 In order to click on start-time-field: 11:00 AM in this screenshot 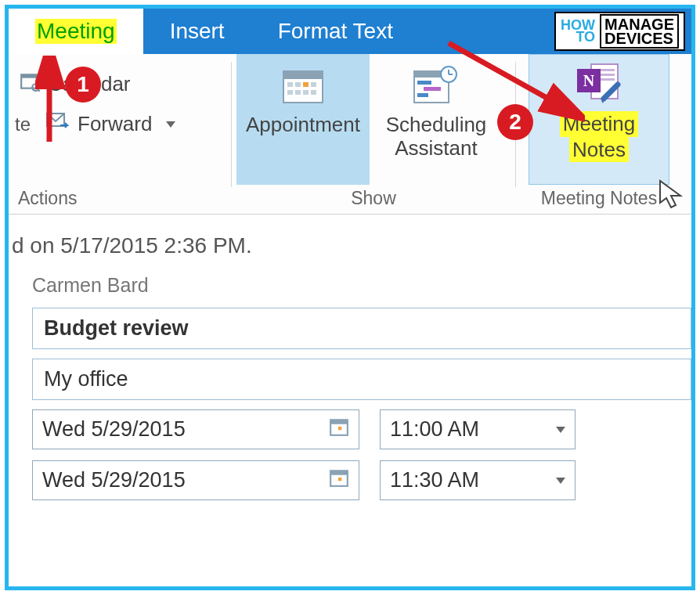, I will do `click(478, 429)`.